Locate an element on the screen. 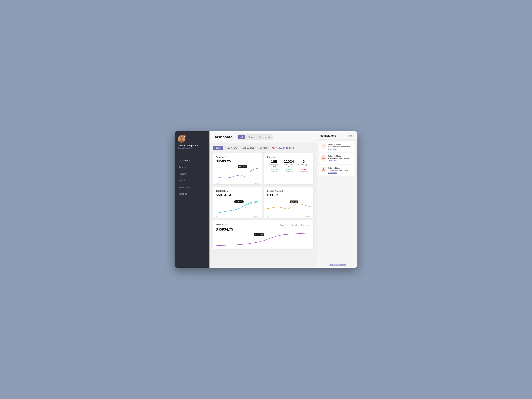  players-card: Players ? 165 New players Show ↗ 10.6% is located at coordinates (289, 169).